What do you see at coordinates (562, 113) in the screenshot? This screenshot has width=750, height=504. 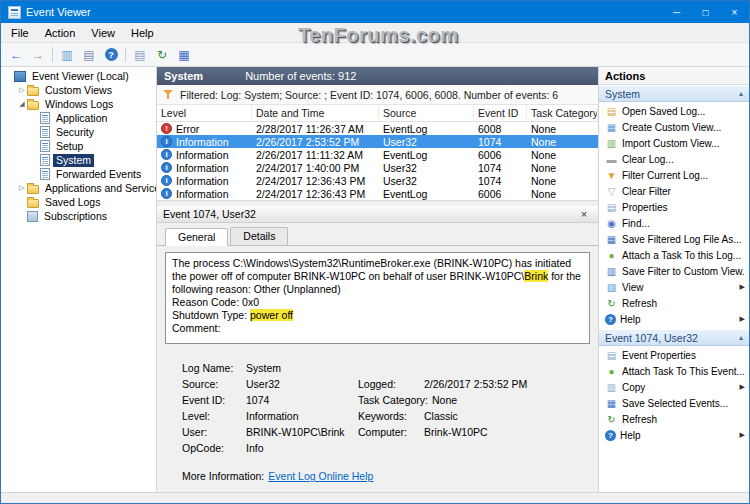 I see `column-header-task-category: Task Category` at bounding box center [562, 113].